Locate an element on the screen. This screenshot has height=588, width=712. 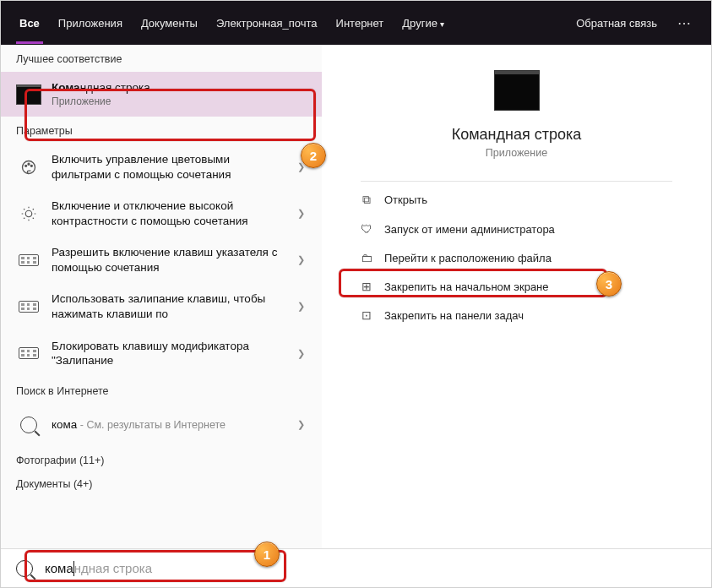
section-best-match: Лучшее соответствие is located at coordinates (161, 58).